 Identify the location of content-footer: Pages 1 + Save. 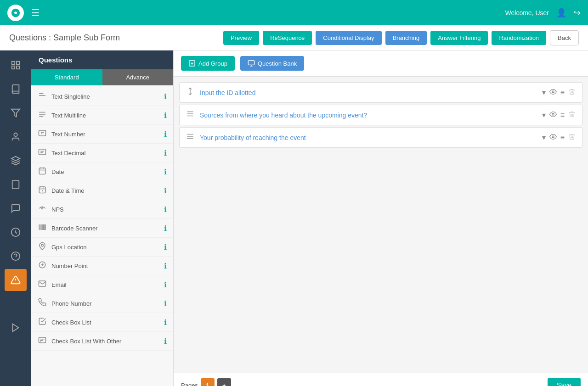
(381, 379).